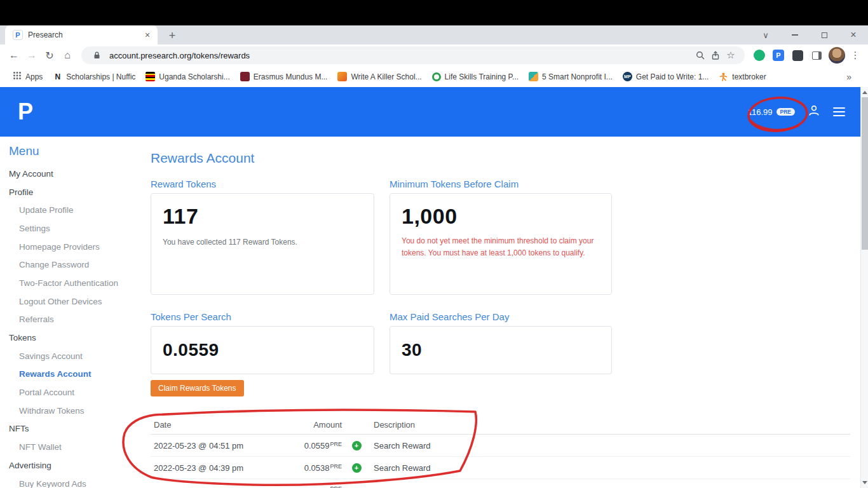 Image resolution: width=868 pixels, height=488 pixels. What do you see at coordinates (76, 174) in the screenshot?
I see `sidebar-item-my-account: My Account` at bounding box center [76, 174].